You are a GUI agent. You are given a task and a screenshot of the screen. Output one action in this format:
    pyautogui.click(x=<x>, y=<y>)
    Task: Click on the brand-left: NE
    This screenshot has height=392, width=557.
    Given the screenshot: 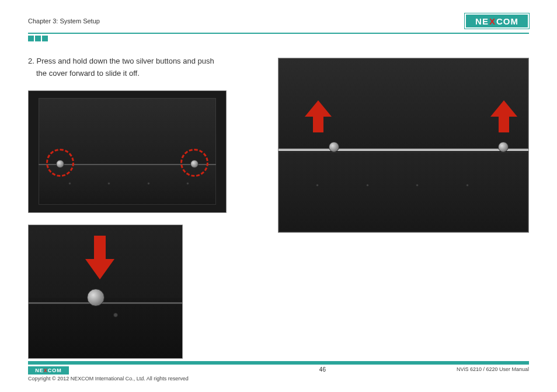 What is the action you would take?
    pyautogui.click(x=482, y=21)
    